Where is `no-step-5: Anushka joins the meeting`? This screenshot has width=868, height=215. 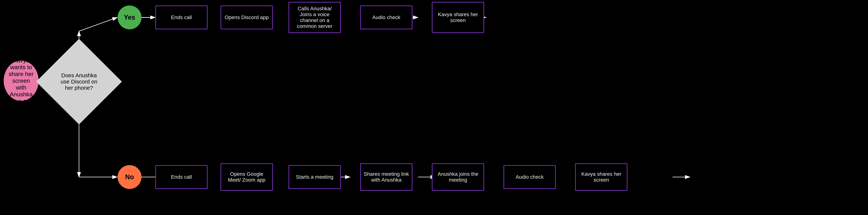 no-step-5: Anushka joins the meeting is located at coordinates (458, 177).